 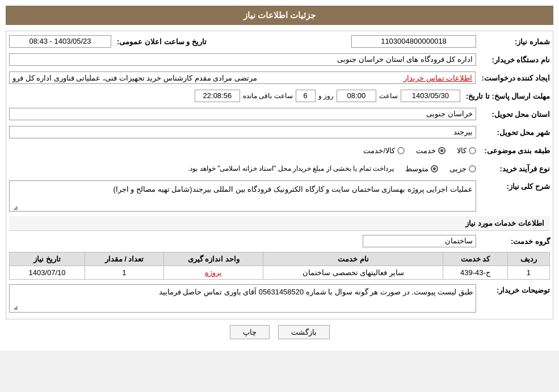 What do you see at coordinates (476, 259) in the screenshot?
I see `col-service-code: کد خدمت` at bounding box center [476, 259].